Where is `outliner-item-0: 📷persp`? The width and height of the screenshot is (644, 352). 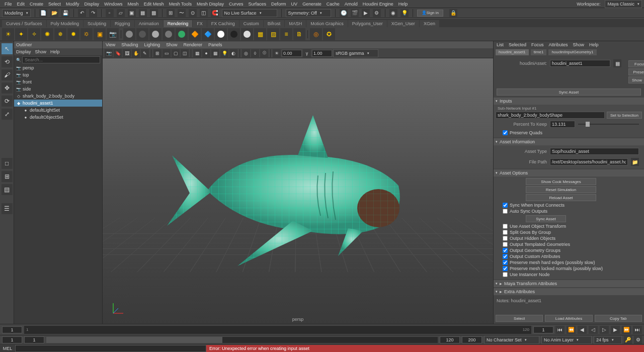 outliner-item-0: 📷persp is located at coordinates (58, 68).